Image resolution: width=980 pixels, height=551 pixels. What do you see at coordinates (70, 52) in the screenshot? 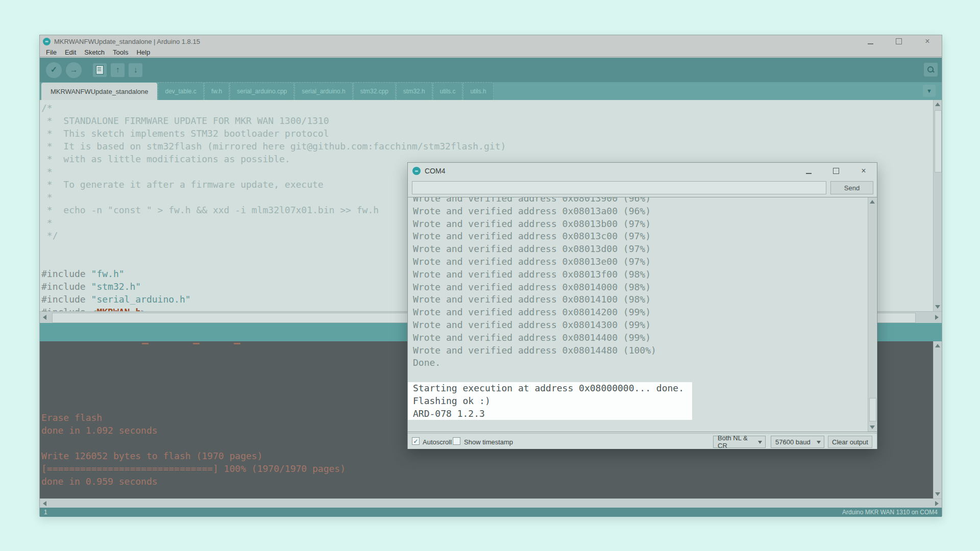
I see `menu-edit: Edit` at bounding box center [70, 52].